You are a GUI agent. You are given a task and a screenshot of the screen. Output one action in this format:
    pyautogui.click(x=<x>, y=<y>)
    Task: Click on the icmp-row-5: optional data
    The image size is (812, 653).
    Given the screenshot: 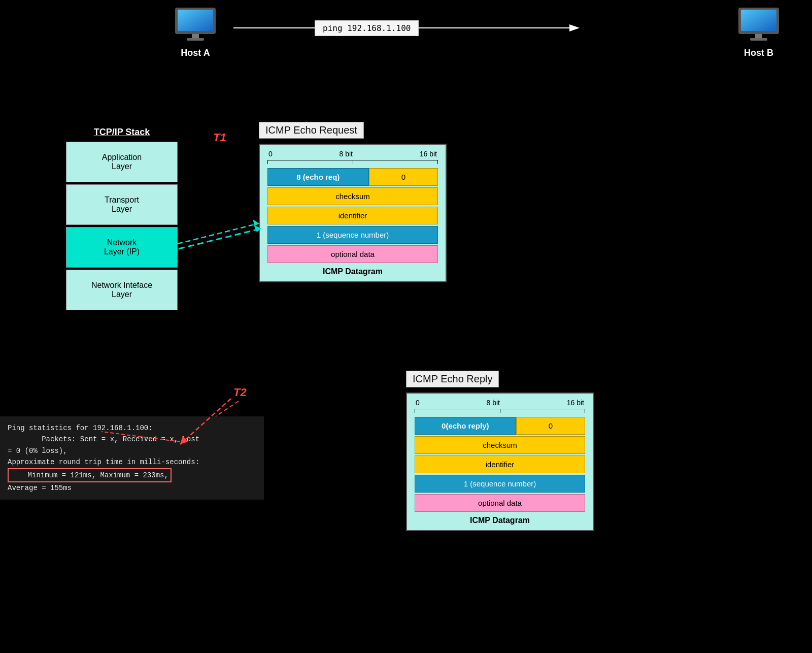 What is the action you would take?
    pyautogui.click(x=353, y=254)
    